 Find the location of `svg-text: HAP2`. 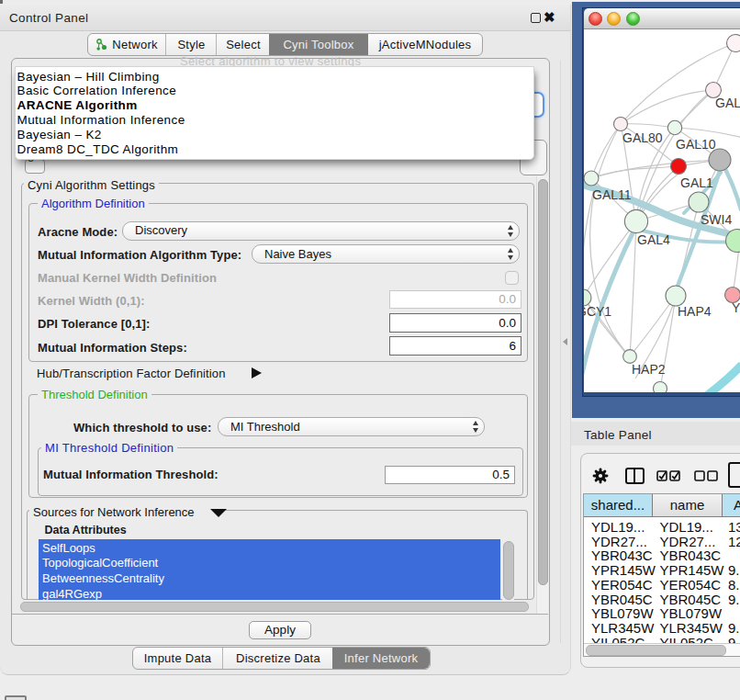

svg-text: HAP2 is located at coordinates (648, 369).